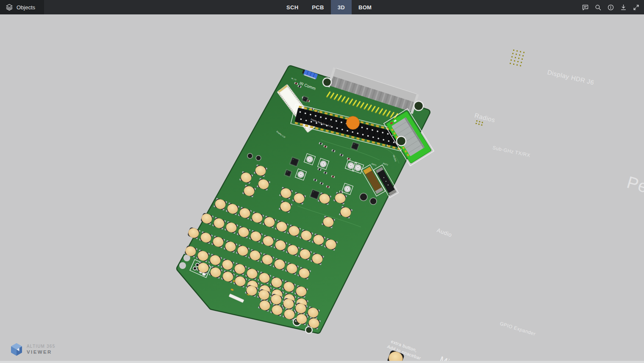 This screenshot has height=363, width=644. Describe the element at coordinates (485, 118) in the screenshot. I see `ghost-label: Radios` at that location.